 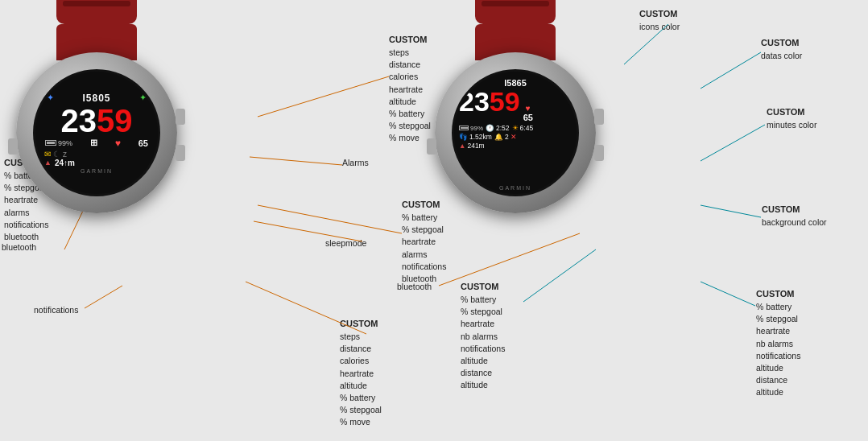 I want to click on left-envelope-icon: ✉, so click(x=48, y=155).